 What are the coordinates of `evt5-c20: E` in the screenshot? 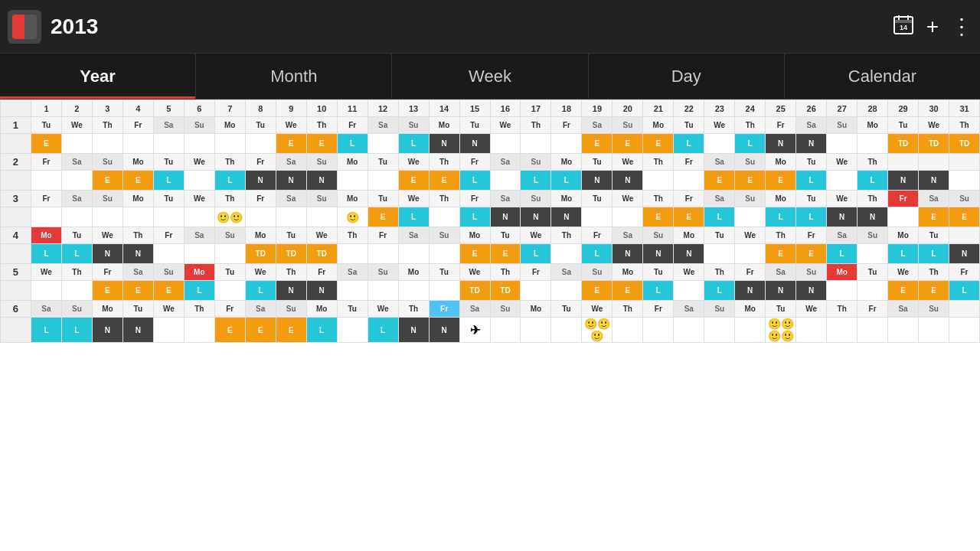 It's located at (628, 291).